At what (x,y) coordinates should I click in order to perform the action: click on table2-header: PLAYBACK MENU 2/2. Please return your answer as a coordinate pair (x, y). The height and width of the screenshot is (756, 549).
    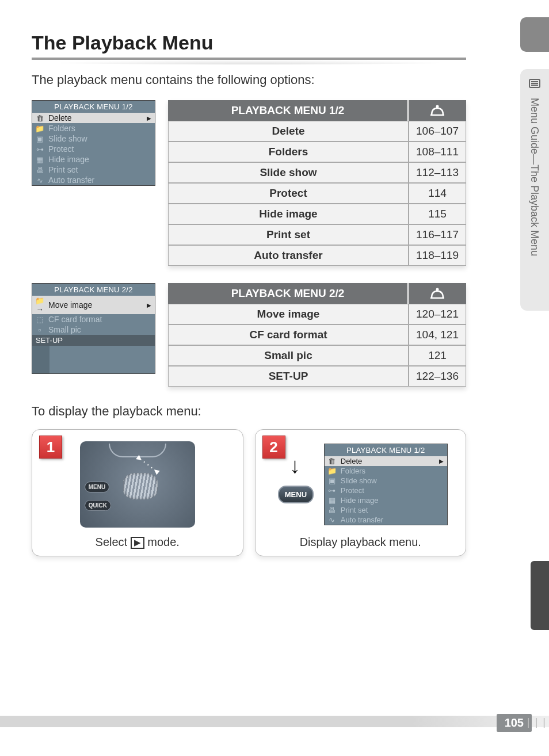
    Looking at the image, I should click on (288, 293).